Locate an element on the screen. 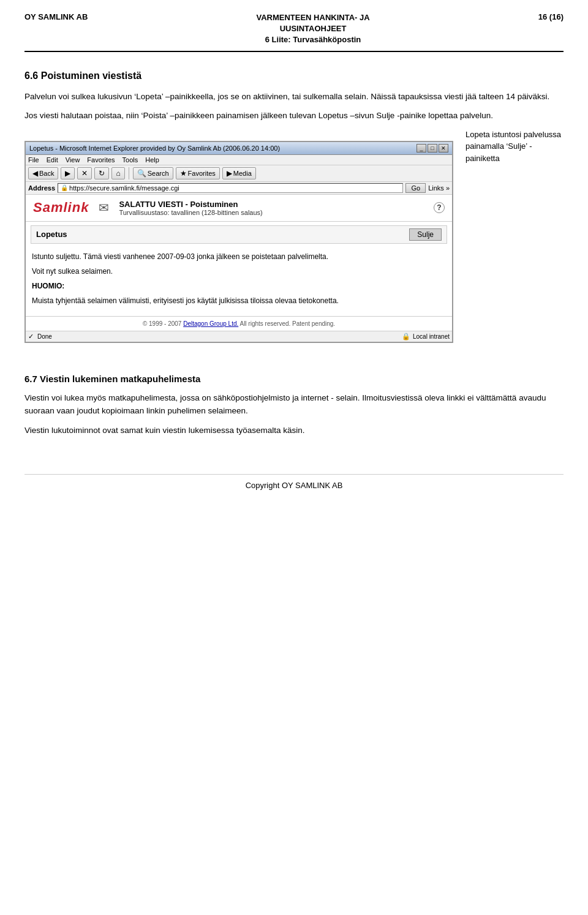 The image size is (588, 915). back-label: Back is located at coordinates (47, 173).